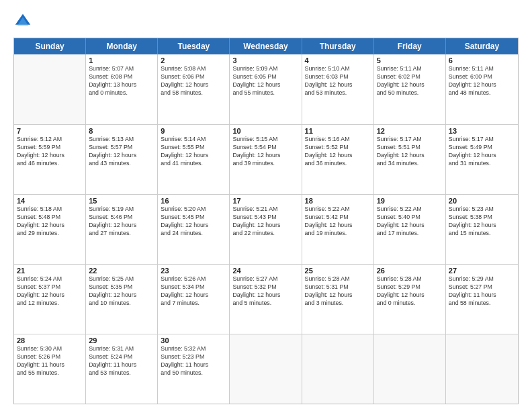 This screenshot has height=411, width=532. Describe the element at coordinates (338, 152) in the screenshot. I see `day-info: Sunrise: 5:16 AM Sunset: 5:52 PM Dayligh…` at that location.